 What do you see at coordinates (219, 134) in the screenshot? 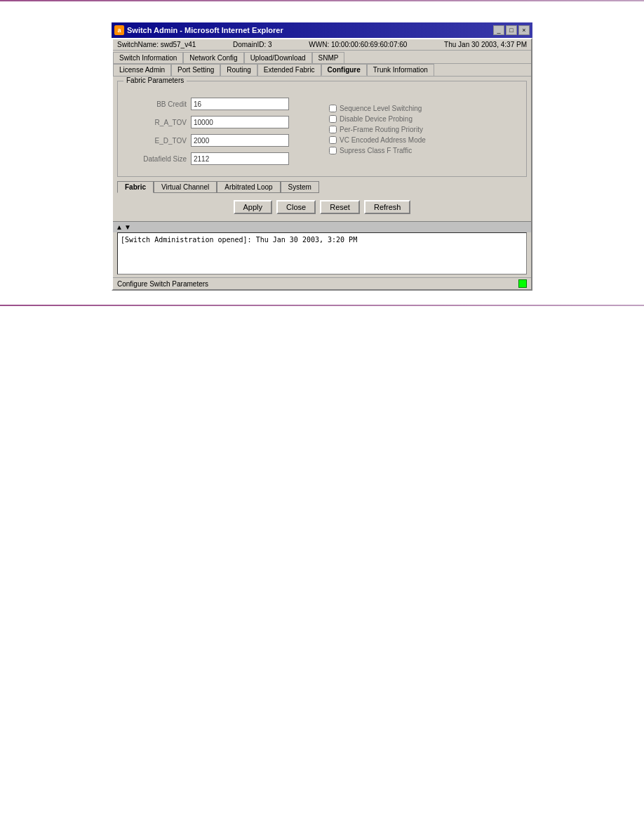
I see `form-fields: BB Credit R_A_TOV E_D_TOV` at bounding box center [219, 134].